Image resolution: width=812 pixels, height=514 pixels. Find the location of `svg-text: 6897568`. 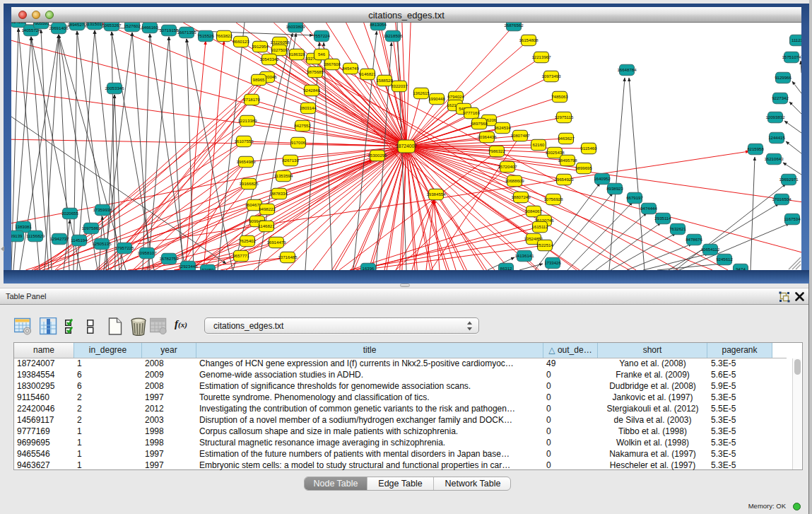

svg-text: 6897568 is located at coordinates (479, 123).